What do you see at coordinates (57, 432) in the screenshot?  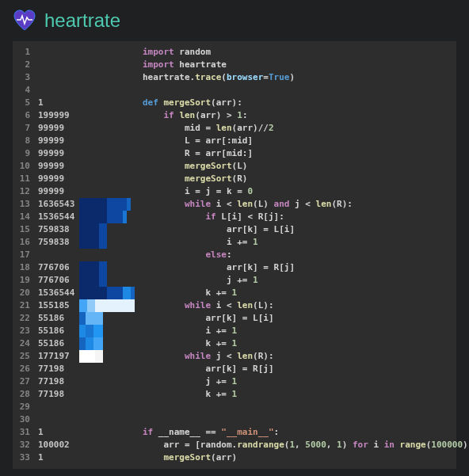 I see `hit-count: 1` at bounding box center [57, 432].